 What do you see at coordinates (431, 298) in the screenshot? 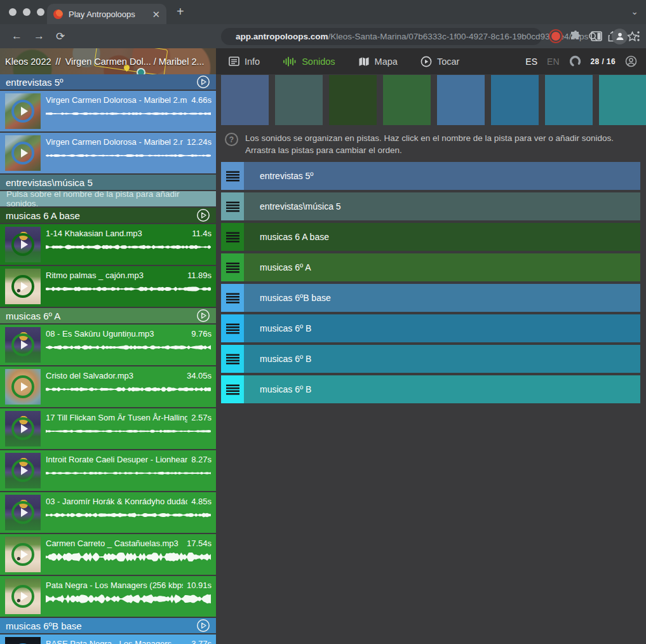
I see `track-row: musicas 6ºB base` at bounding box center [431, 298].